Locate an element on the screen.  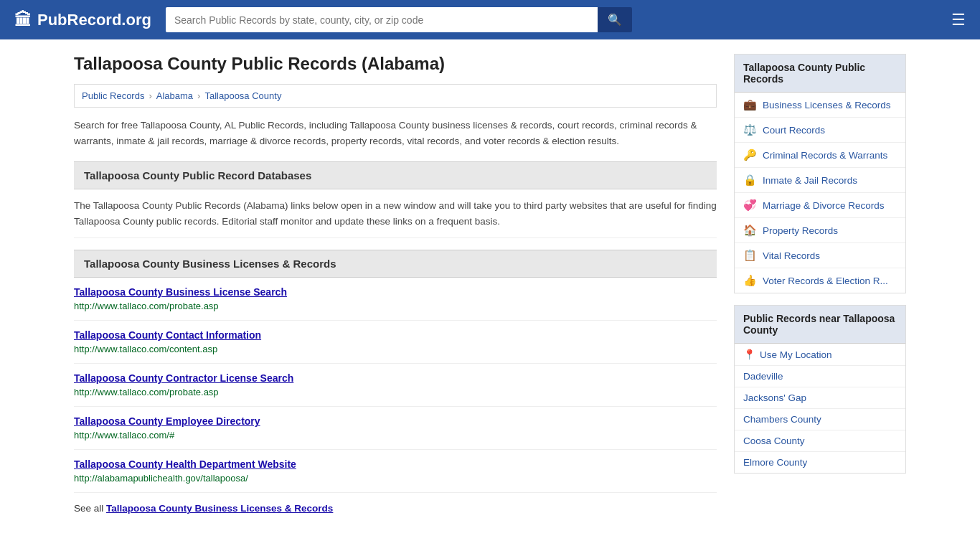
logo-area: 🏛 PubRecord.org is located at coordinates (83, 20).